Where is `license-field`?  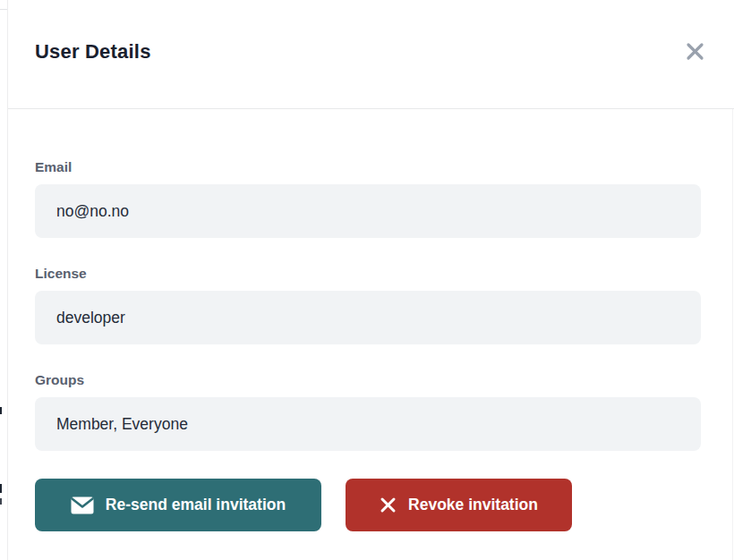
license-field is located at coordinates (368, 318).